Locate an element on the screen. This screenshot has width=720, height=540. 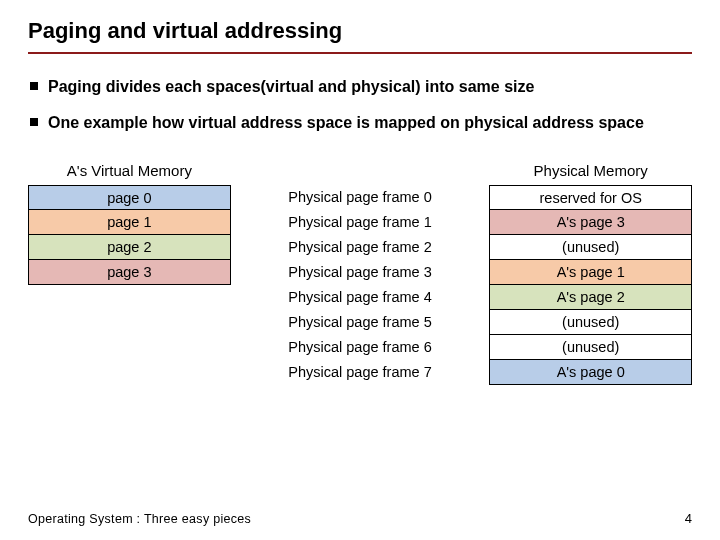
frame-label: Physical page frame 5 is located at coordinates (360, 322).